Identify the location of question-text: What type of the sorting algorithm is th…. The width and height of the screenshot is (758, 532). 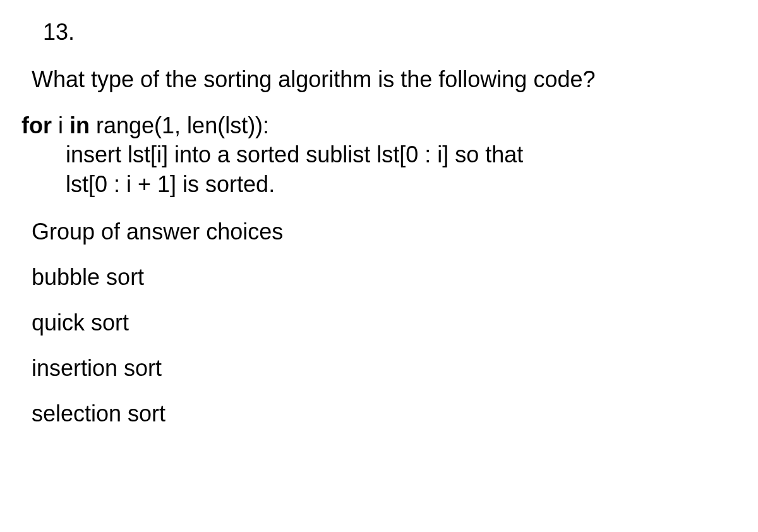
(379, 80).